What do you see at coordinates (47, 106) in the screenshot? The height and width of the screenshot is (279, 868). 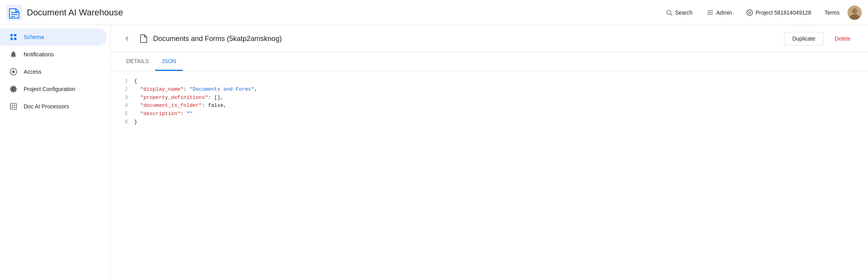 I see `sidebar-doc-ai-label: Doc AI Processors` at bounding box center [47, 106].